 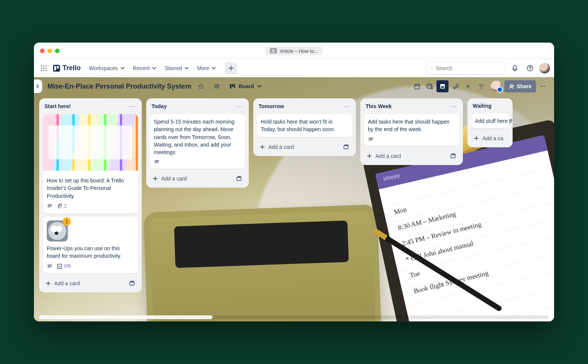 I want to click on people-icon, so click(x=217, y=86).